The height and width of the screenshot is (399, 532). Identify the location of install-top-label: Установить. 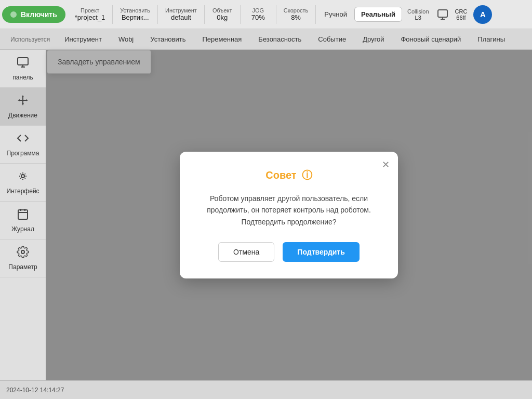
(135, 10).